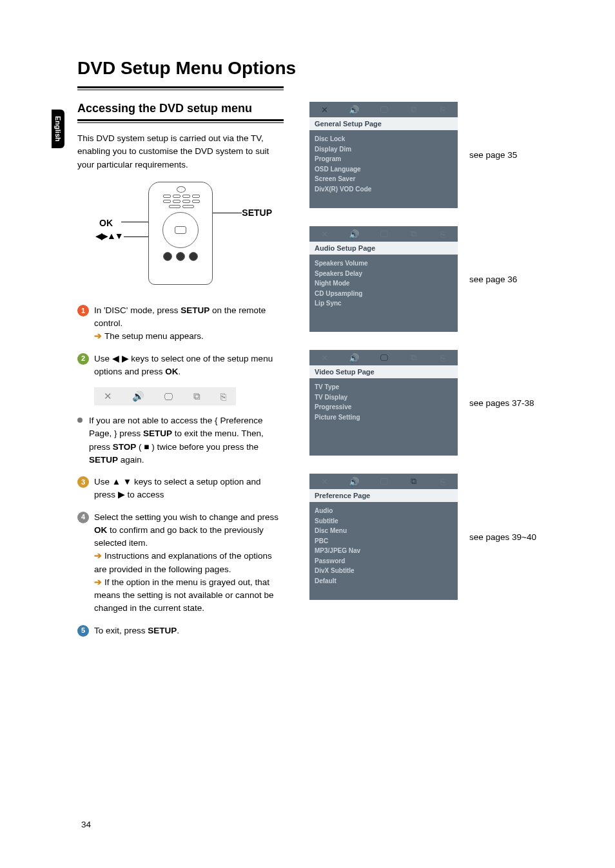  Describe the element at coordinates (384, 541) in the screenshot. I see `screen-item: PBC` at that location.